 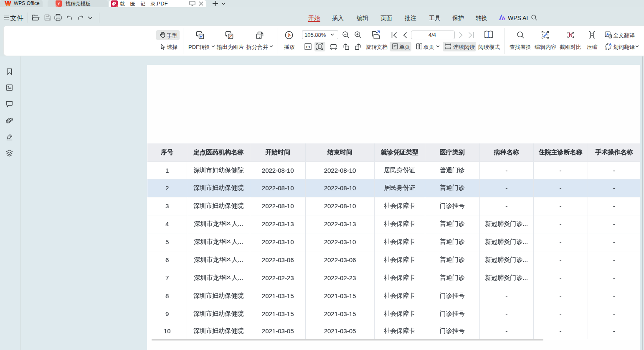 I want to click on svg-text: A, so click(x=611, y=44).